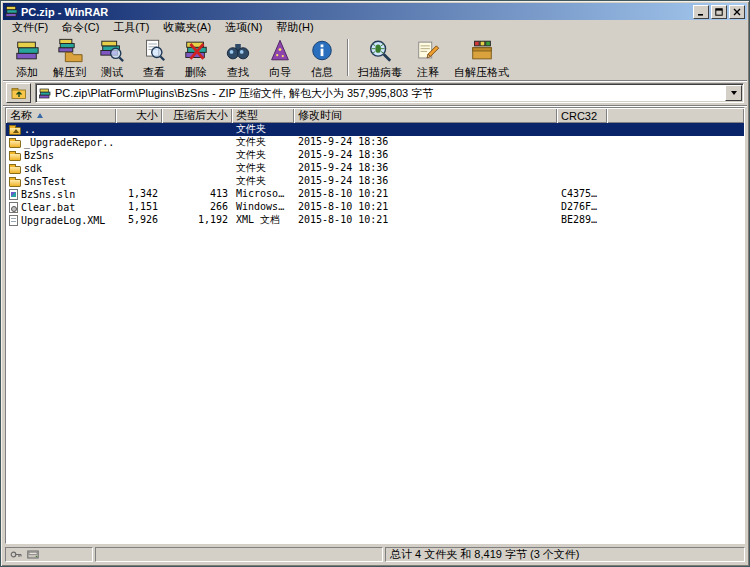 This screenshot has height=567, width=750. I want to click on close-icon, so click(737, 12).